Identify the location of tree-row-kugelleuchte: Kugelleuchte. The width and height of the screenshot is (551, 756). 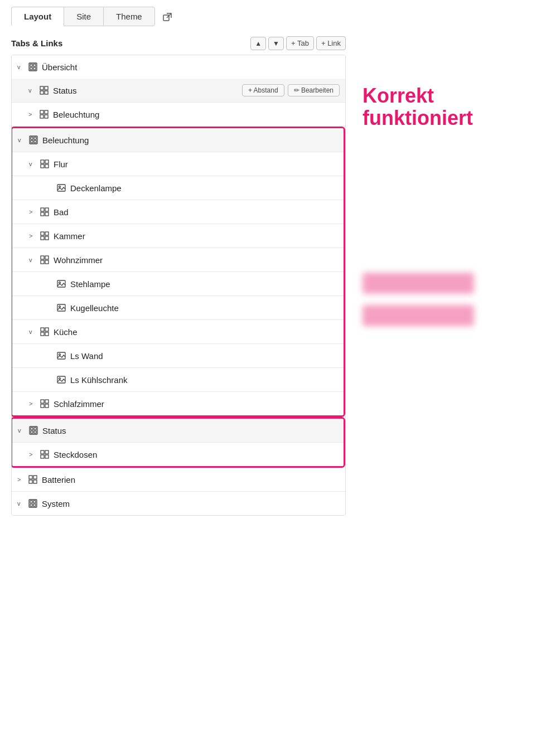
(178, 308).